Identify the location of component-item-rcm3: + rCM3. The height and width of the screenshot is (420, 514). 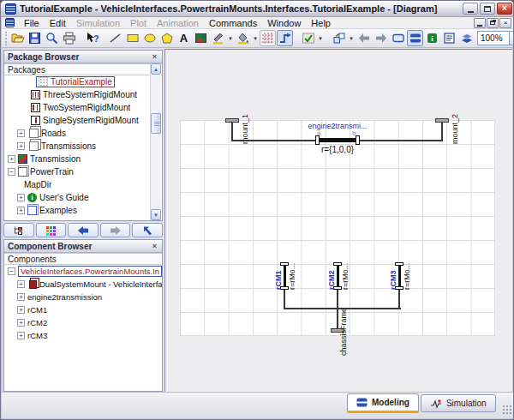
(83, 336).